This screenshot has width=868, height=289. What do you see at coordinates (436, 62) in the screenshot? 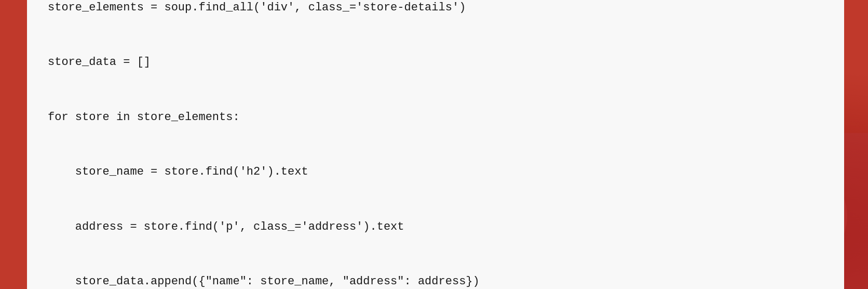
I see `code-line-5: store_data = []` at bounding box center [436, 62].